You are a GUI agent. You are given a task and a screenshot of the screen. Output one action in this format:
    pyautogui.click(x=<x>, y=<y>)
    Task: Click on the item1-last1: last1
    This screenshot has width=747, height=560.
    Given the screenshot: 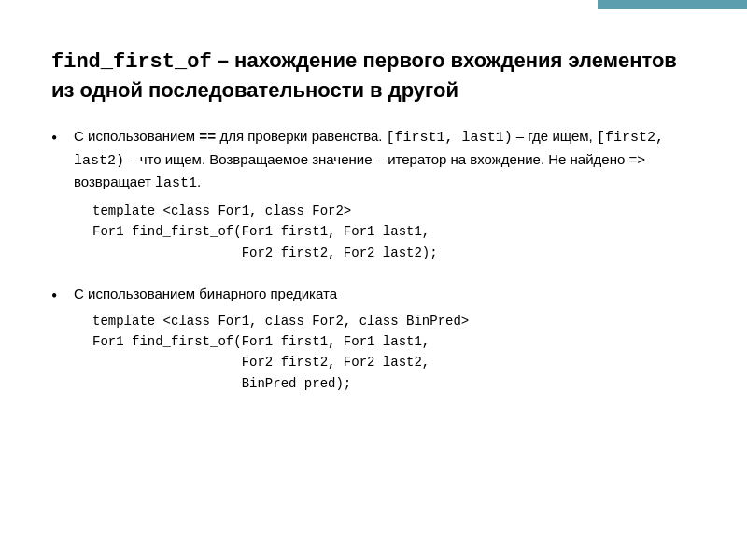 What is the action you would take?
    pyautogui.click(x=176, y=183)
    